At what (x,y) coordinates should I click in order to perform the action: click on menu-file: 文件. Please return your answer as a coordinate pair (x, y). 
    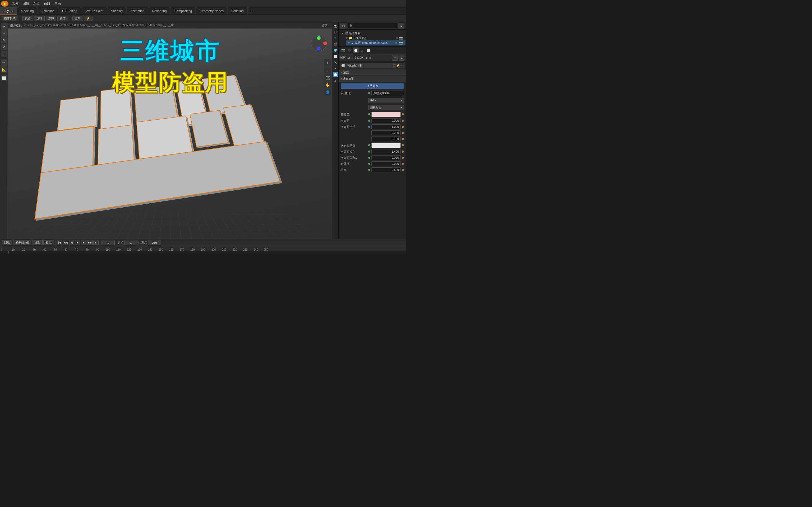
    Looking at the image, I should click on (15, 4).